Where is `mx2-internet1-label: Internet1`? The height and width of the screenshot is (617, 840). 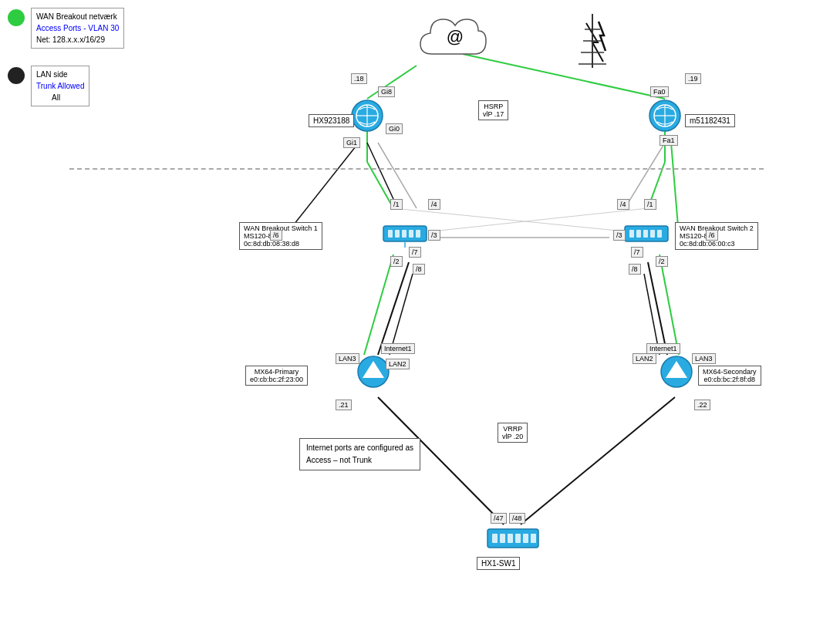
mx2-internet1-label: Internet1 is located at coordinates (663, 349).